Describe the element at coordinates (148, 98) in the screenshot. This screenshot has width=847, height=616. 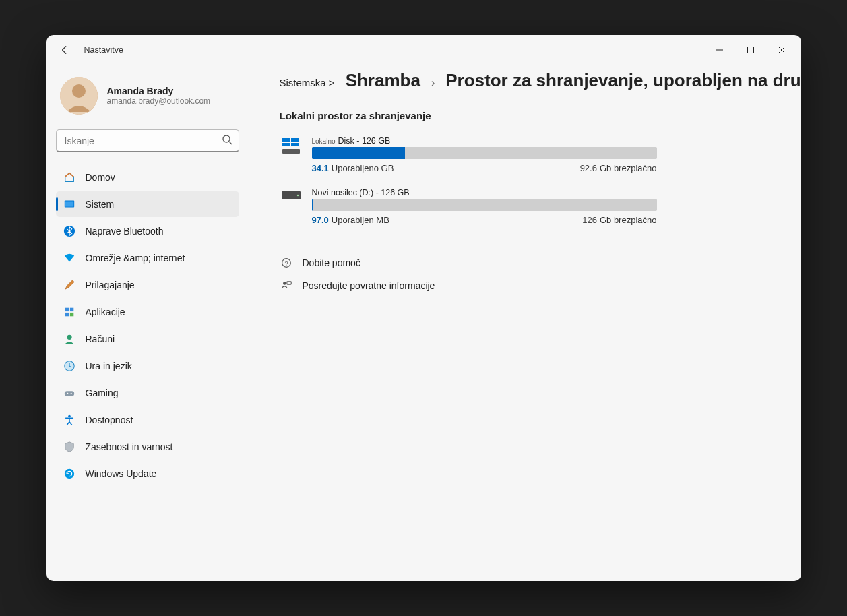
I see `profile-block: Amanda Brady amanda.brady@outlook.com` at that location.